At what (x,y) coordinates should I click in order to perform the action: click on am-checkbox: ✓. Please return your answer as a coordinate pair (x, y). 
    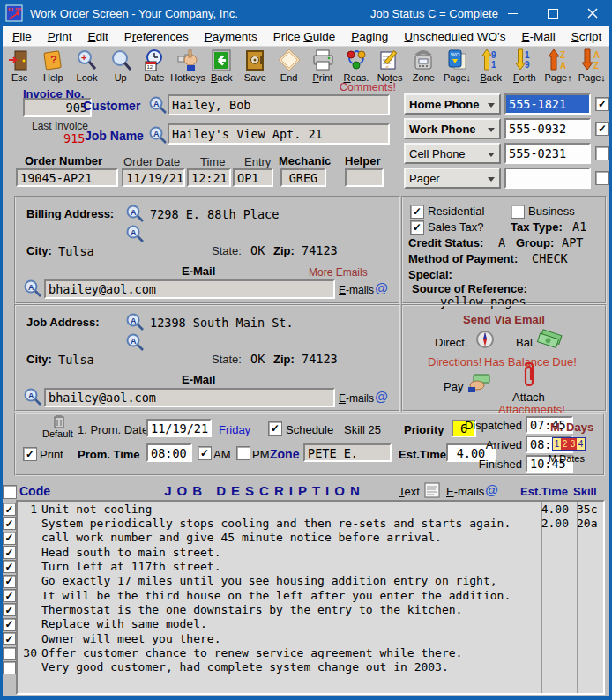
    Looking at the image, I should click on (205, 453).